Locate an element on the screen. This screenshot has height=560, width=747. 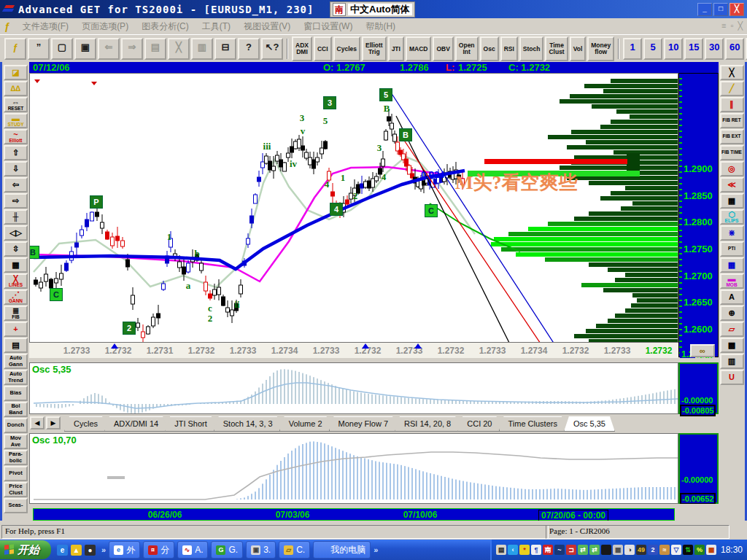
left-study-button: Mov Ave is located at coordinates (16, 442).